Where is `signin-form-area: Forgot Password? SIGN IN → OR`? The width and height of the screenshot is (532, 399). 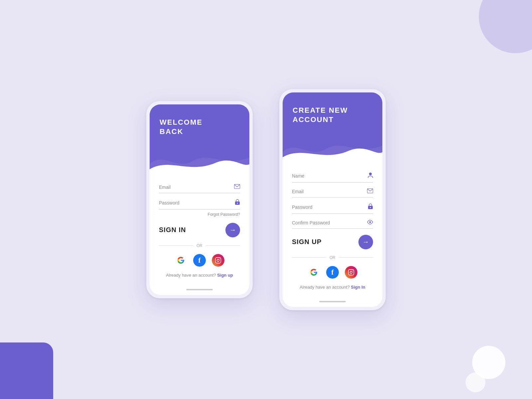
signin-form-area: Forgot Password? SIGN IN → OR is located at coordinates (200, 231).